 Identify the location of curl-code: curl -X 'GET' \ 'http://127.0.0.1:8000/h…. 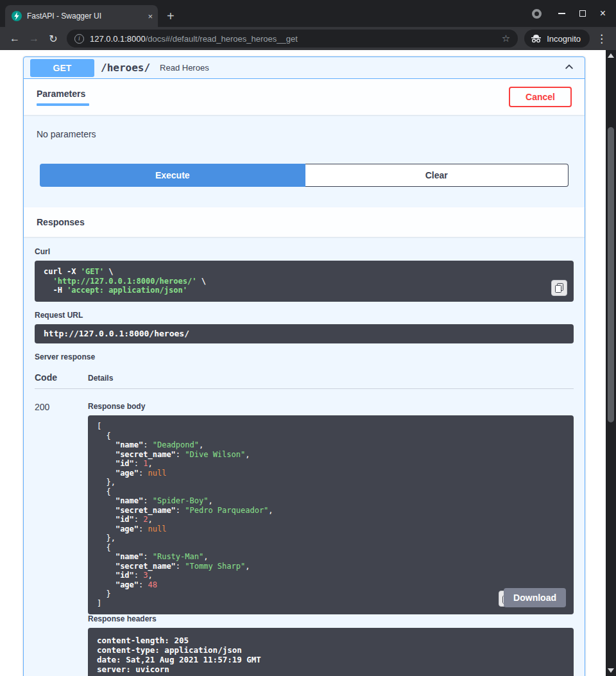
(304, 281).